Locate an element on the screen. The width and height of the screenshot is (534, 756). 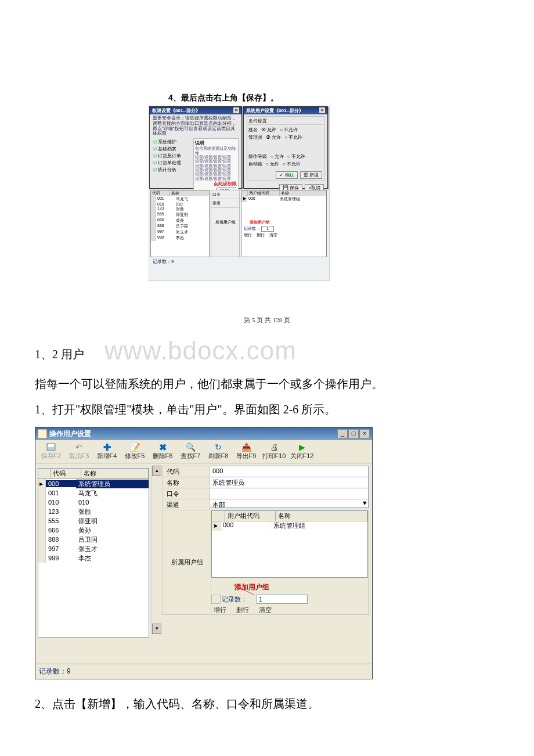
permission-dialog-title: 权限设置《001--部分》 × is located at coordinates (196, 110).